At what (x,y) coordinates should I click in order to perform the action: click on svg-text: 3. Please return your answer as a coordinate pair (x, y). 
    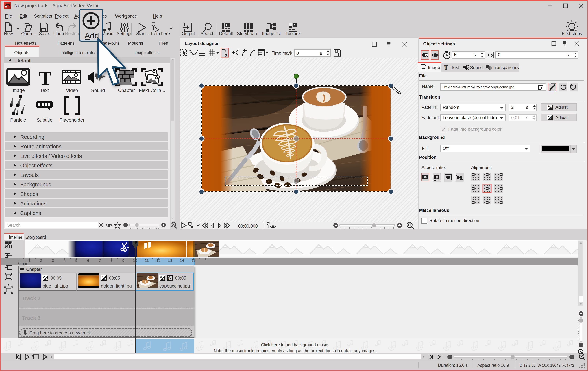
    Looking at the image, I should click on (53, 261).